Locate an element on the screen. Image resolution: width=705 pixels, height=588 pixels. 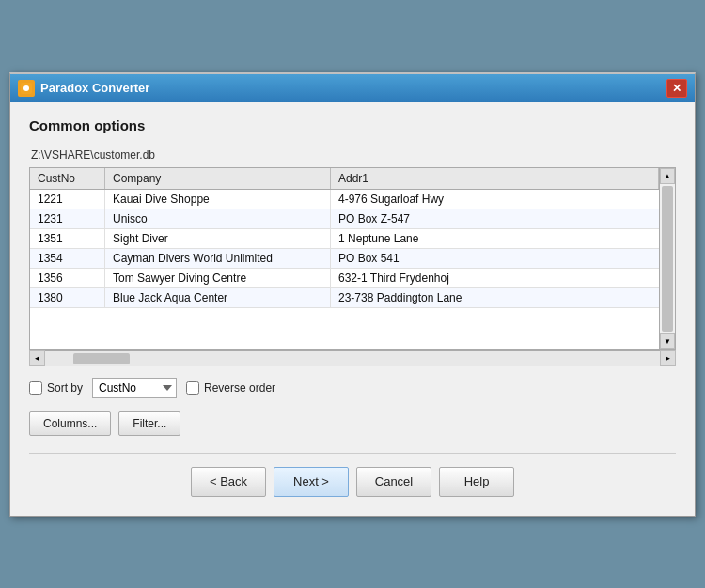
table-row: 1356 Tom Sawyer Diving Centre 632-1 Thir… is located at coordinates (352, 278).